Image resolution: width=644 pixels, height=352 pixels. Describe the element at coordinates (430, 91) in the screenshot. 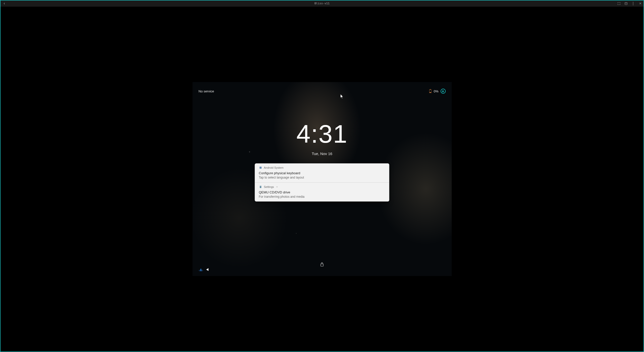

I see `battery-icon` at that location.